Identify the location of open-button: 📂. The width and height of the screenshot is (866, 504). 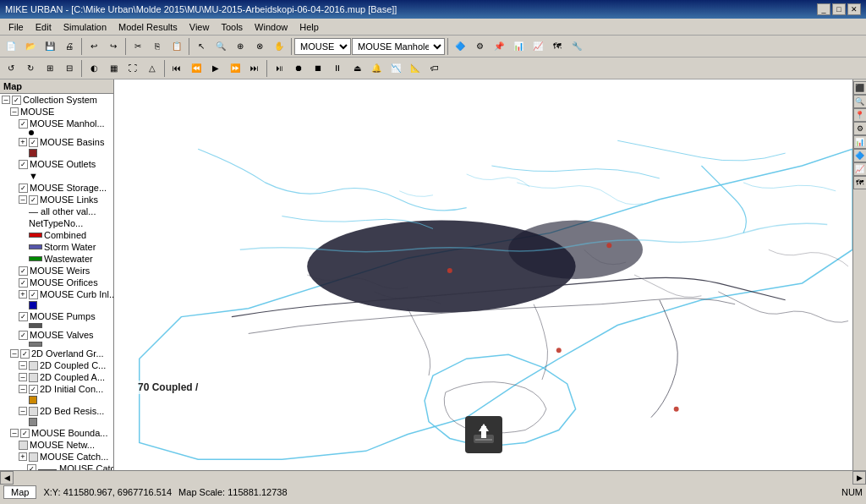
(30, 47).